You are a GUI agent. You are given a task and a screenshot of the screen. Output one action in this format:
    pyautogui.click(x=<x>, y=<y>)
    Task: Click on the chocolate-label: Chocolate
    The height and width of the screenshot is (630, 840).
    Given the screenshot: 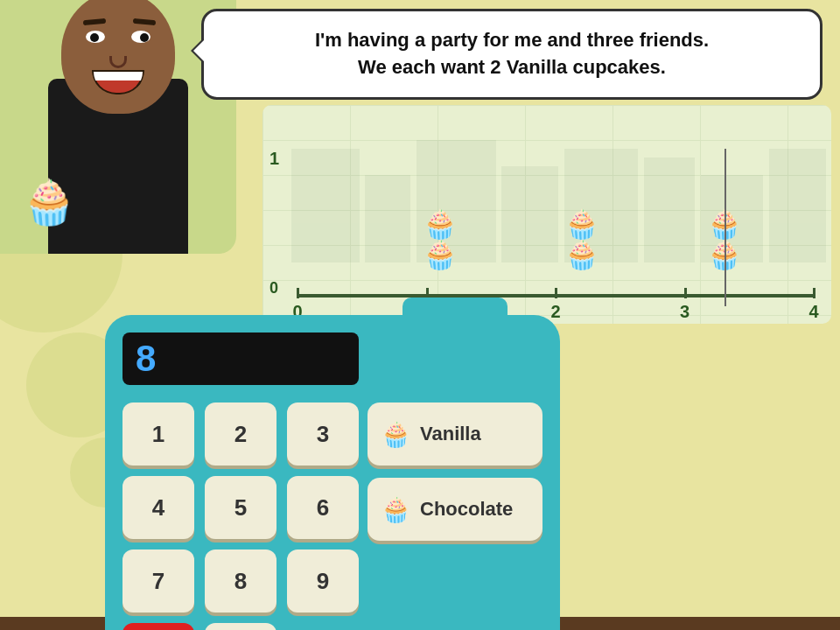 What is the action you would take?
    pyautogui.click(x=466, y=509)
    